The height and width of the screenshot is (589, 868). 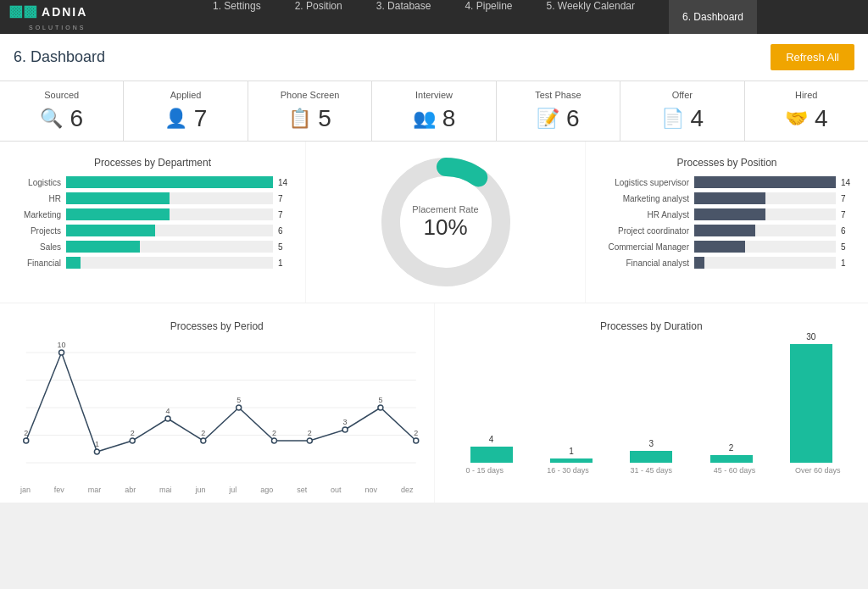 What do you see at coordinates (652, 470) in the screenshot?
I see `duration-x-labels: 0 - 15 days16 - 30 days31 - 45 days45 - …` at bounding box center [652, 470].